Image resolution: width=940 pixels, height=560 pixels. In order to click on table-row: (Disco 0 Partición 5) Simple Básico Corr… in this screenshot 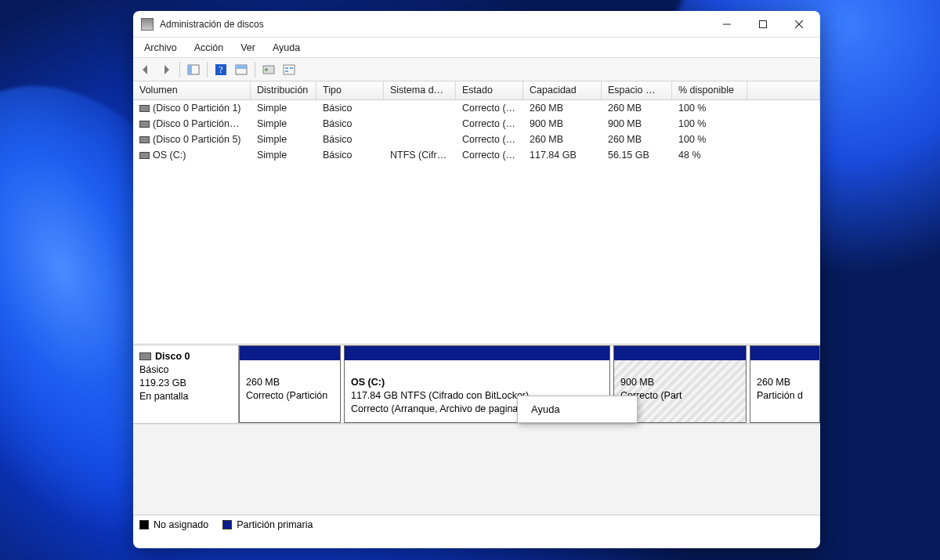, I will do `click(476, 139)`.